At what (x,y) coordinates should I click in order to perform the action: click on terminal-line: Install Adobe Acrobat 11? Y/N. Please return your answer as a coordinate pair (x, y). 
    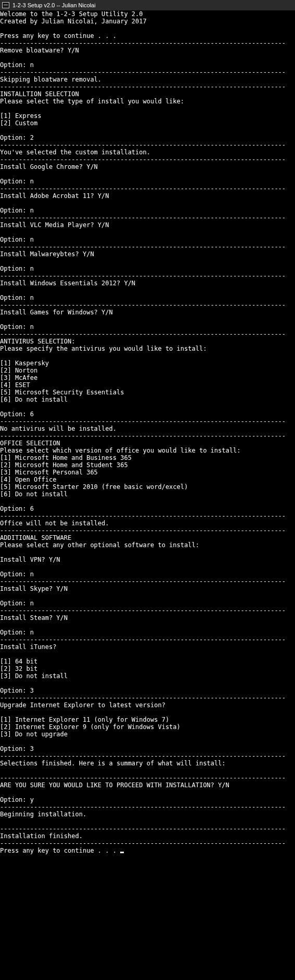
    Looking at the image, I should click on (55, 196).